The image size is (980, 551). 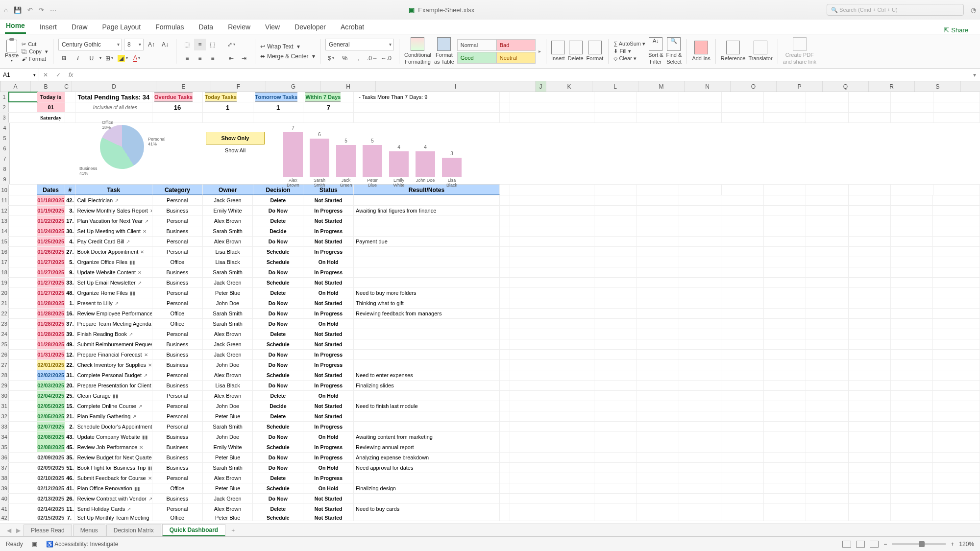 I want to click on cell: 02/01/2025, so click(x=51, y=365).